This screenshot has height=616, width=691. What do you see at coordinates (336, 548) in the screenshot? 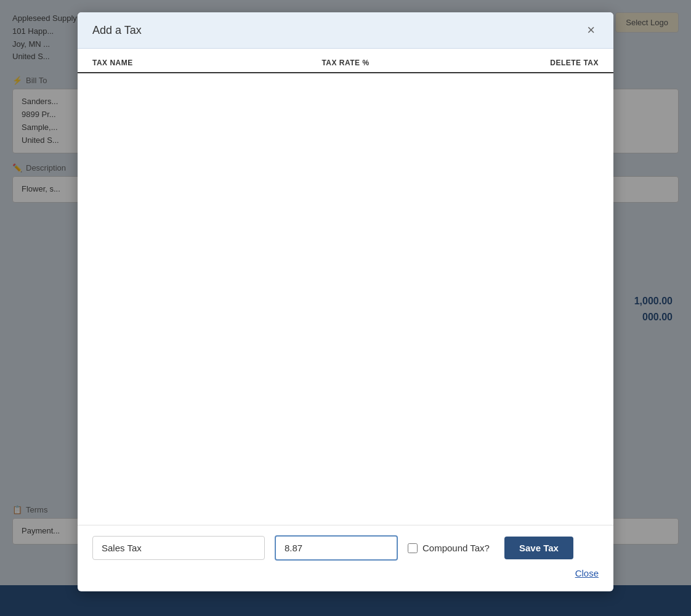
I see `tax-rate-input` at bounding box center [336, 548].